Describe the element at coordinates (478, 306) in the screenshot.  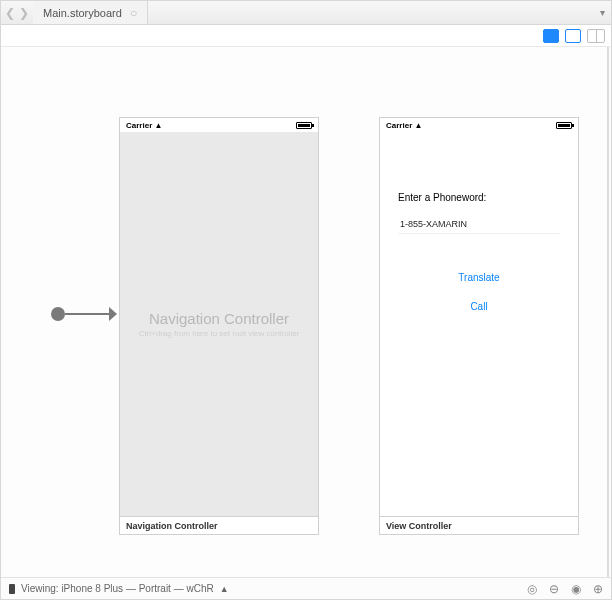
I see `call-button: Call` at that location.